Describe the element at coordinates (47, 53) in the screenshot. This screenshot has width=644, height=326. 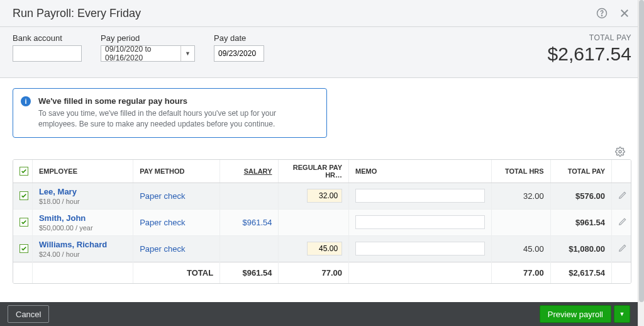
I see `bank-account-input` at that location.